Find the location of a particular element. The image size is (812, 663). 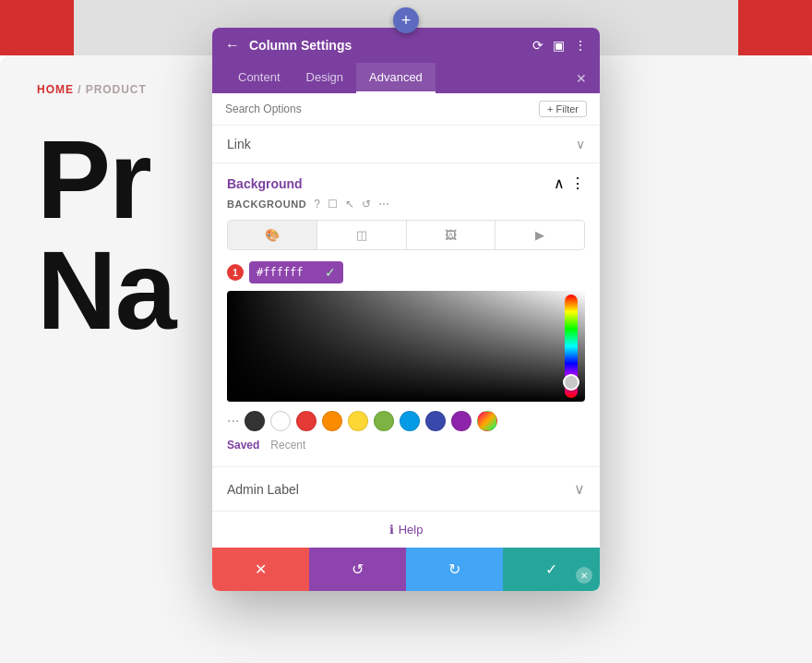

bg-section-icons: ∧ ⋮ is located at coordinates (569, 183).